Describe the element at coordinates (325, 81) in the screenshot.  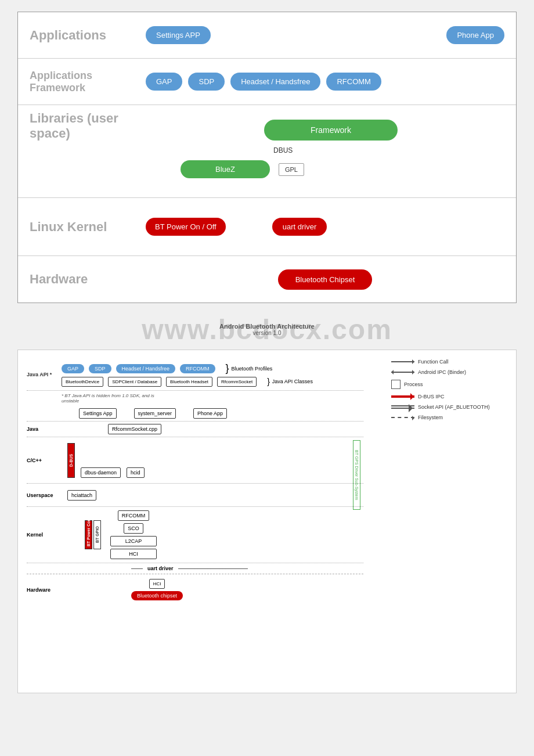
I see `app-framework-content: GAP SDP Headset / Handsfree RFCOMM` at that location.